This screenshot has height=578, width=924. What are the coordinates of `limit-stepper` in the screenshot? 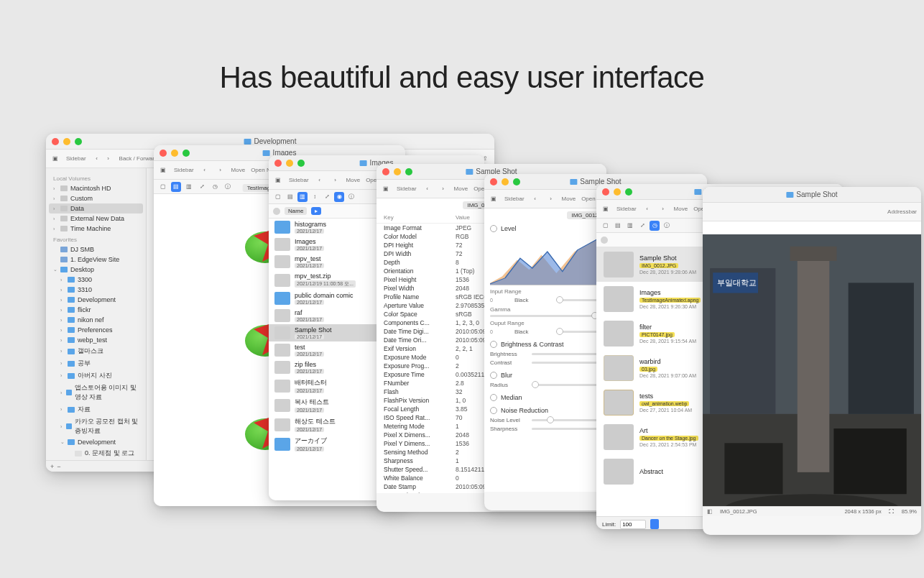 It's located at (655, 524).